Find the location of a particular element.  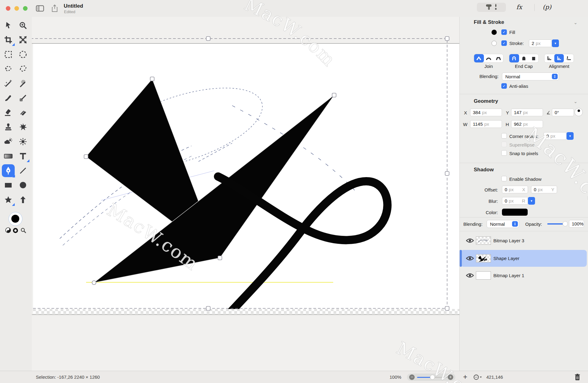

rectangle-shape-tool-icon is located at coordinates (8, 185).